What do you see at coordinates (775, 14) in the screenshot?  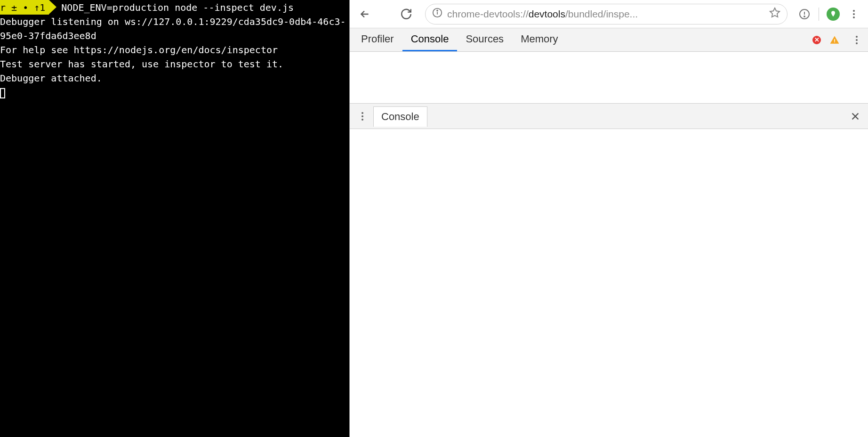 I see `bookmark-star-icon` at bounding box center [775, 14].